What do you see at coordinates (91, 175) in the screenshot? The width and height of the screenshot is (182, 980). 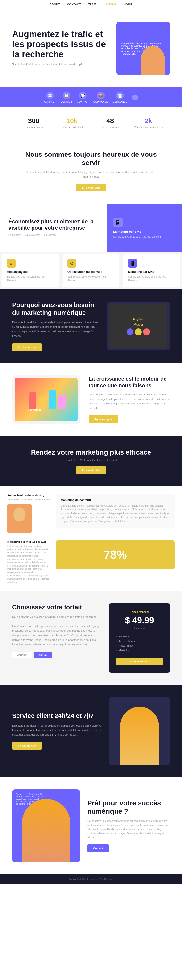 I see `serve-text: Lorem ipsum dolor sit amet, consectetur …` at bounding box center [91, 175].